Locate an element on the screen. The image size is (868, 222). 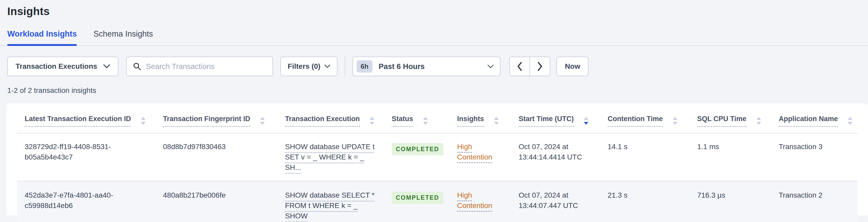
next-range-button is located at coordinates (540, 66).